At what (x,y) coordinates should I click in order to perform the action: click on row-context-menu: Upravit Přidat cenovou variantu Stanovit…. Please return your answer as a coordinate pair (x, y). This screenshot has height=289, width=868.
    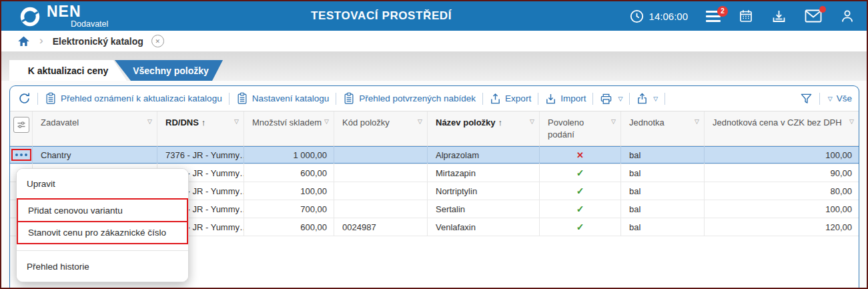
    Looking at the image, I should click on (103, 226).